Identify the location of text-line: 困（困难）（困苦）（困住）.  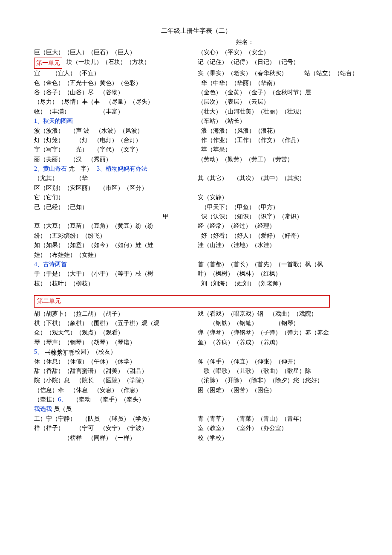
(278, 390).